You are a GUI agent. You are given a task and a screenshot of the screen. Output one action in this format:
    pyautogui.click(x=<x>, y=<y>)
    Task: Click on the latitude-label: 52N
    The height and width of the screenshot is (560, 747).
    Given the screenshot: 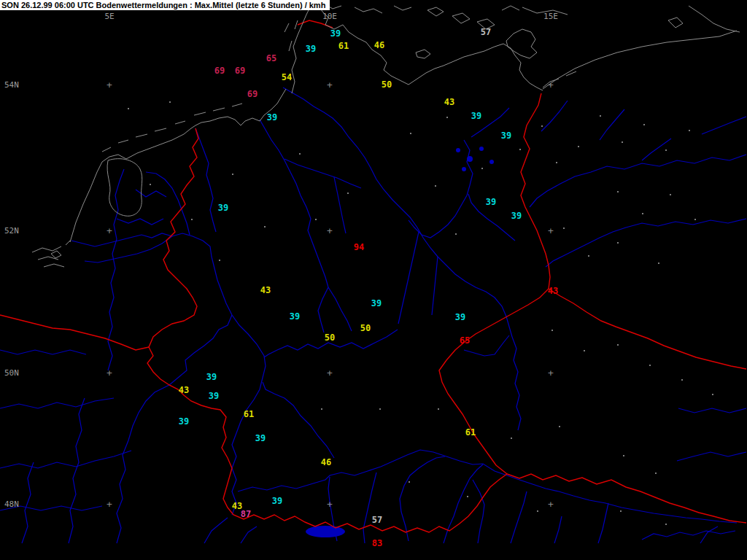 What is the action you would take?
    pyautogui.click(x=12, y=230)
    